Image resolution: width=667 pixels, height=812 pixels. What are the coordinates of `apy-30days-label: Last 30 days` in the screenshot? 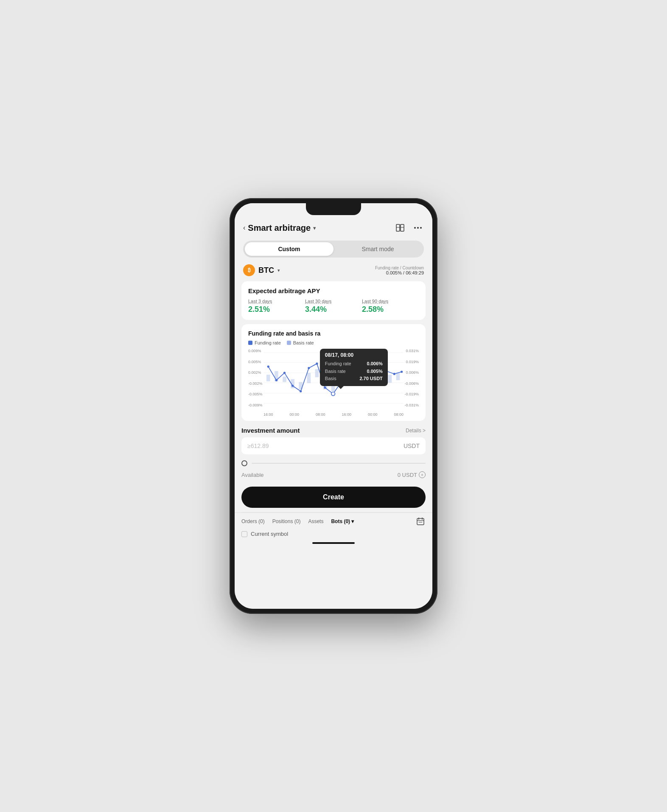 It's located at (334, 301).